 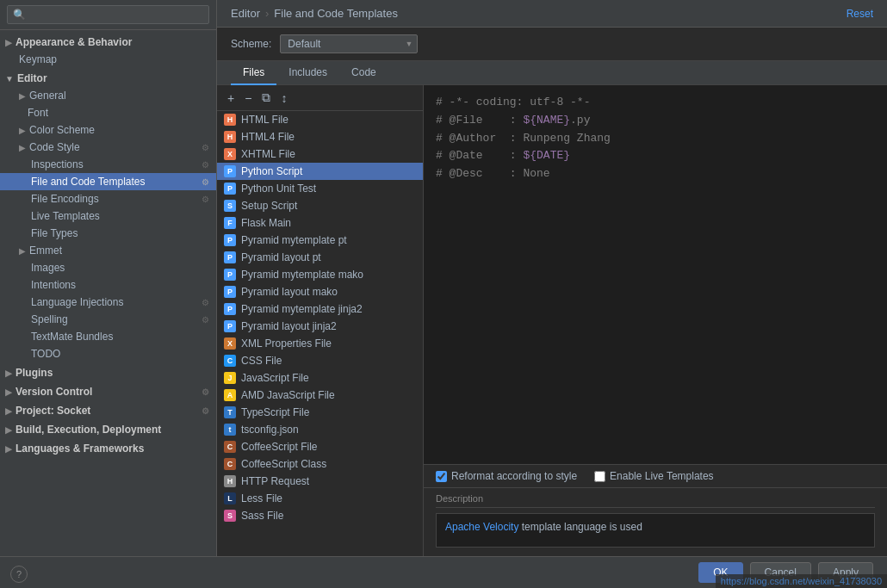 I want to click on bottom-bar: ? OK Cancel Apply https://blog.csdn.net/…, so click(x=444, y=572).